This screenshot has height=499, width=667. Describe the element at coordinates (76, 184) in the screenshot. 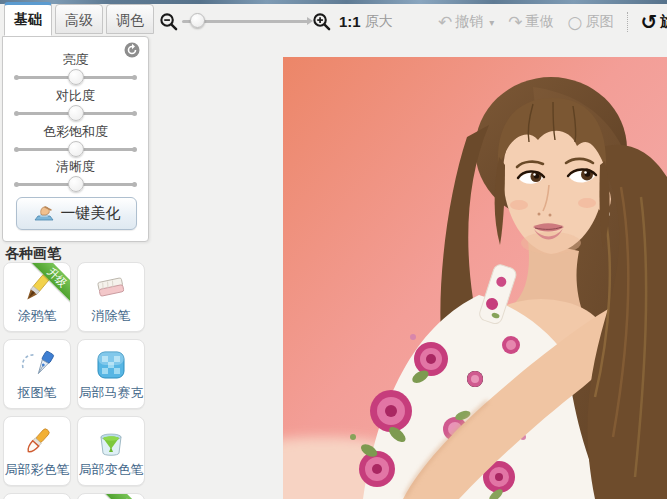

I see `clarity-slider-handle` at that location.